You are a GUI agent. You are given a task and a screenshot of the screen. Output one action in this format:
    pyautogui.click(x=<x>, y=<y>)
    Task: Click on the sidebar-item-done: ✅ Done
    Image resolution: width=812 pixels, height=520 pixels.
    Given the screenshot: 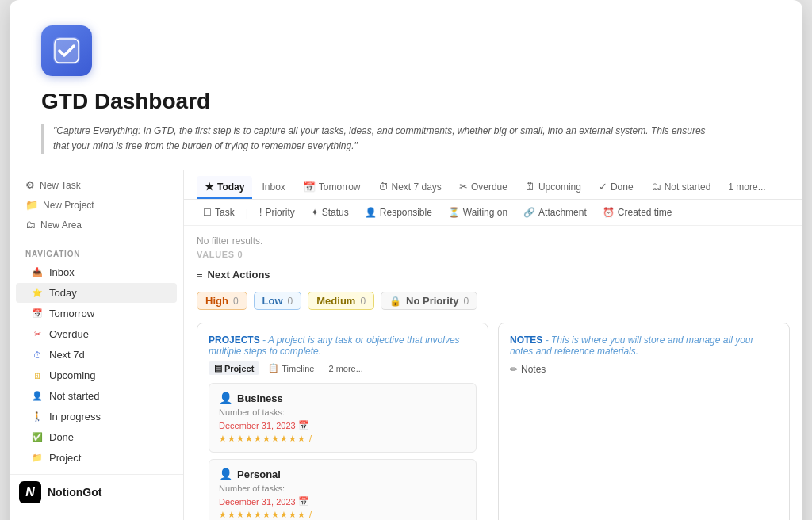 What is the action you would take?
    pyautogui.click(x=97, y=438)
    